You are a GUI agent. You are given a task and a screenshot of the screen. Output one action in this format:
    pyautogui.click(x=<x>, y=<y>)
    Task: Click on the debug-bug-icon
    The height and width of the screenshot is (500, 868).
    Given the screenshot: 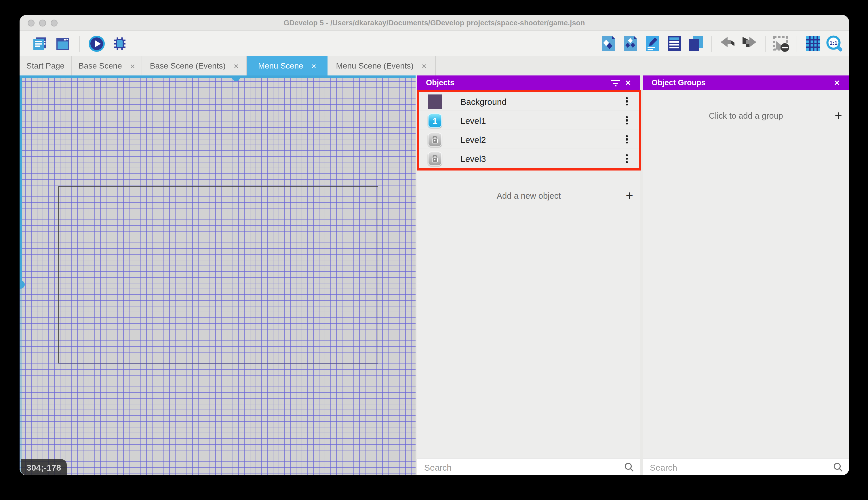 What is the action you would take?
    pyautogui.click(x=119, y=43)
    